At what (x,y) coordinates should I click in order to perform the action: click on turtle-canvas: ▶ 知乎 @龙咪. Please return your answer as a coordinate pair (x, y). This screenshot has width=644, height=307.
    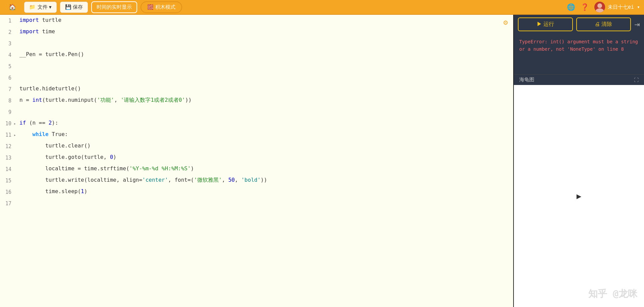
    Looking at the image, I should click on (579, 196).